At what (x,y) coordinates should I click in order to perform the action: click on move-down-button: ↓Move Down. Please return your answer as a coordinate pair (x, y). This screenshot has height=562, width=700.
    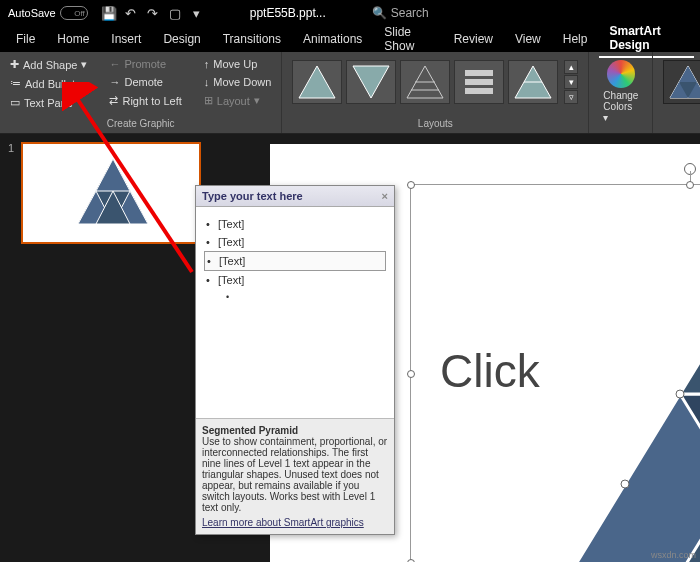
    Looking at the image, I should click on (238, 82).